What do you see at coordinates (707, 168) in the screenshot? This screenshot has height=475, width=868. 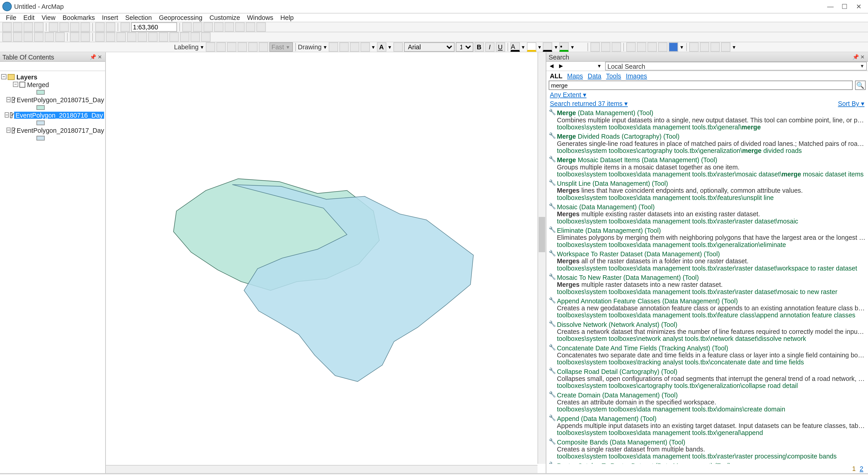 I see `search-result-2: Merge Mosaic Dataset Items (Data Managem…` at bounding box center [707, 168].